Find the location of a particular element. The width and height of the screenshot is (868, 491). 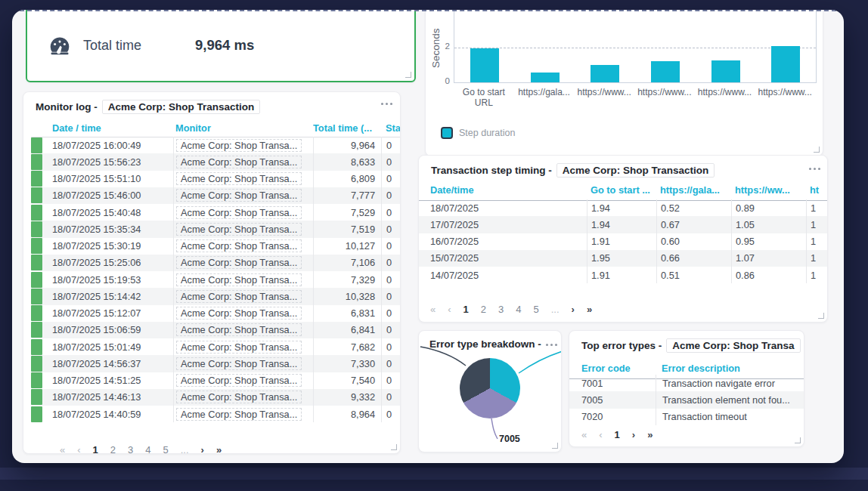

table-row: 18/07/2025 14:40:59 Acme Corp: Shop Tran… is located at coordinates (216, 414).